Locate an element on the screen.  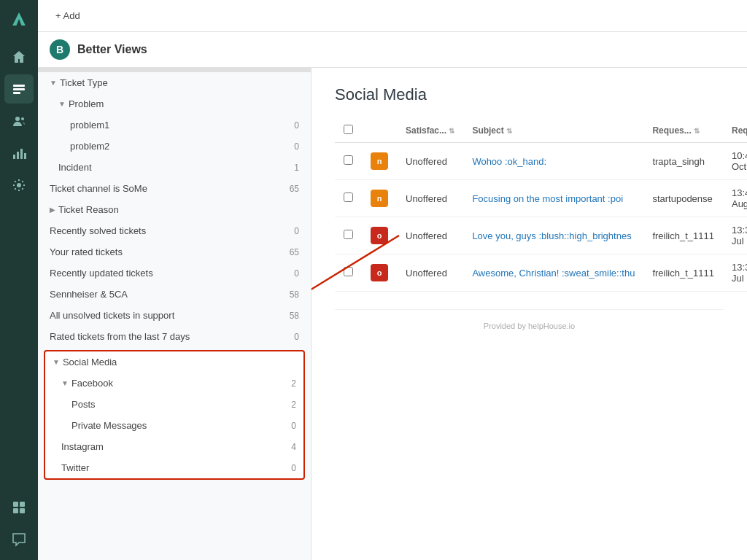
row4-checkbox is located at coordinates (349, 271).